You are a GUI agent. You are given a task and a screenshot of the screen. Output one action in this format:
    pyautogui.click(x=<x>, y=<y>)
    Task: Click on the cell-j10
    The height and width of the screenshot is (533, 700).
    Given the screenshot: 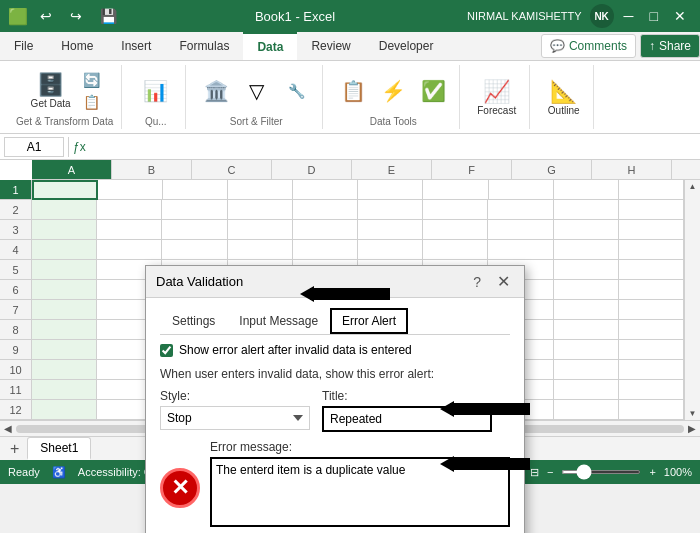 What is the action you would take?
    pyautogui.click(x=652, y=370)
    